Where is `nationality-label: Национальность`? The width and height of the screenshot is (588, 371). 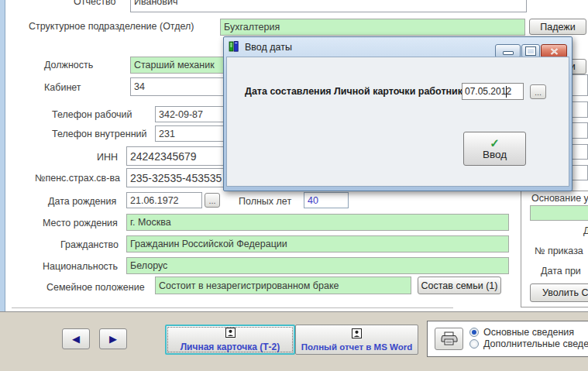
nationality-label: Национальность is located at coordinates (81, 266).